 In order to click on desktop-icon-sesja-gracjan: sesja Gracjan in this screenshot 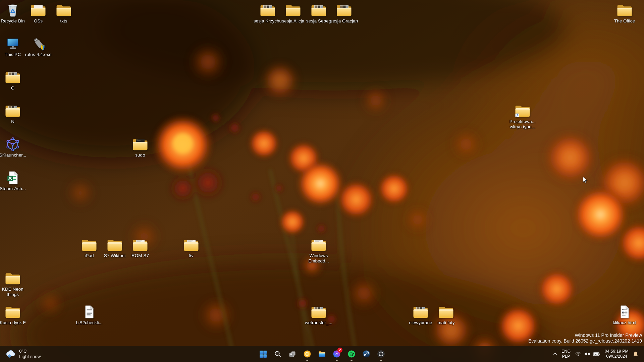, I will do `click(344, 13)`.